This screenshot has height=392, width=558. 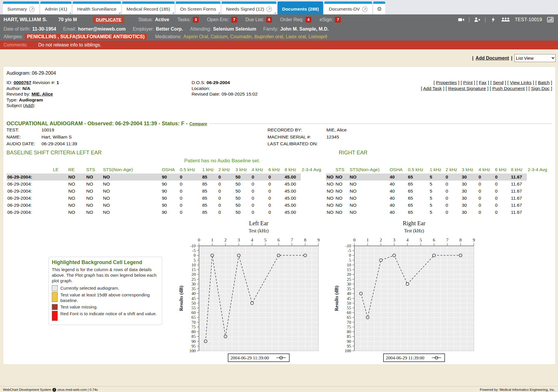 What do you see at coordinates (326, 20) in the screenshot?
I see `status-item-label: eSign:` at bounding box center [326, 20].